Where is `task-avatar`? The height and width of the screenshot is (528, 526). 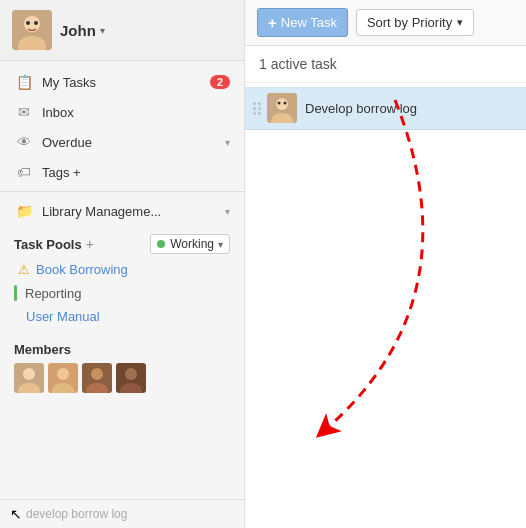
task-avatar is located at coordinates (282, 108).